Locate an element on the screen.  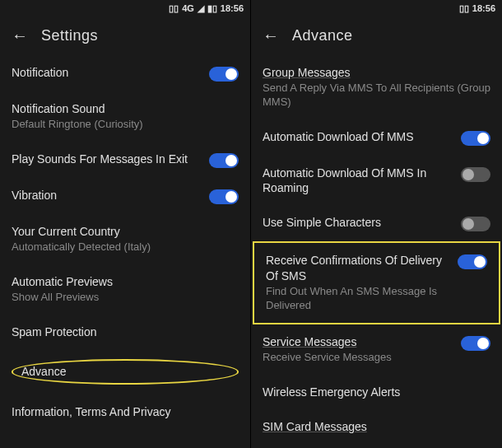
setting-vibration: Vibration is located at coordinates (125, 196).